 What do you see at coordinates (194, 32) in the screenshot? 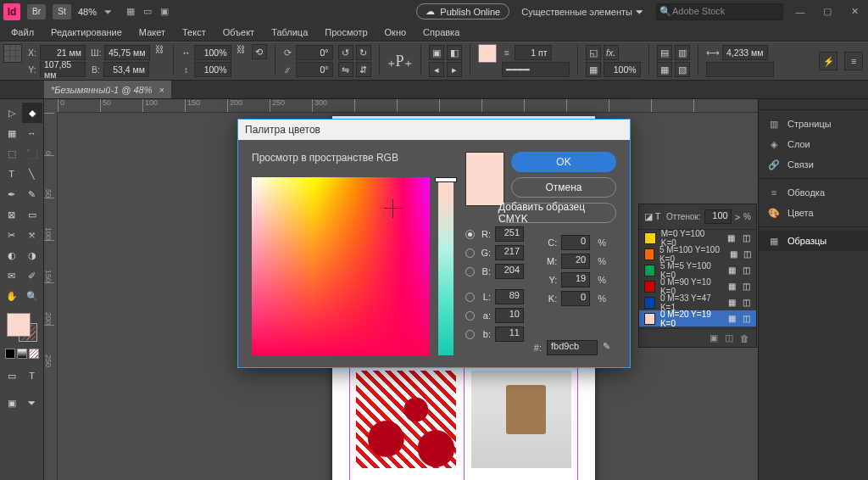
I see `menu-type: Текст` at bounding box center [194, 32].